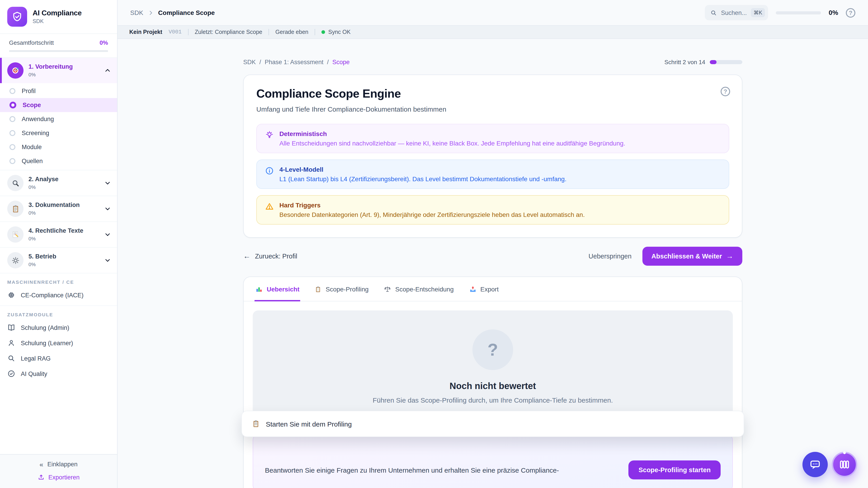 The height and width of the screenshot is (488, 868). I want to click on clipboard-icon, so click(256, 424).